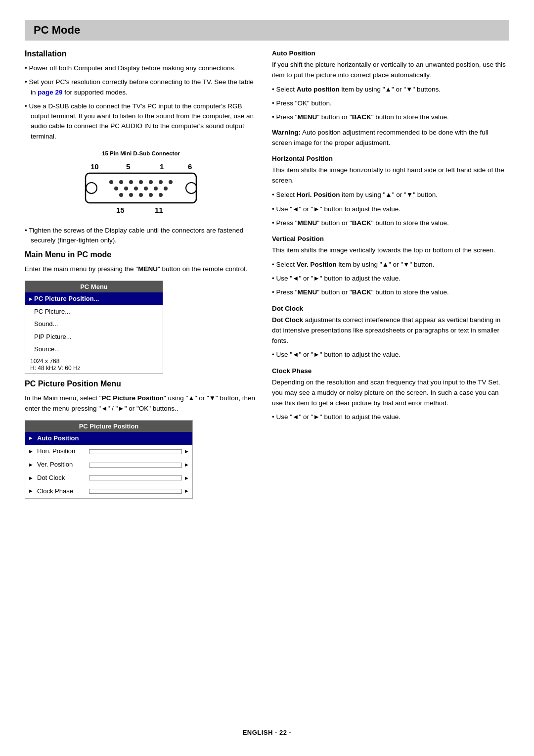 The image size is (534, 756). Describe the element at coordinates (391, 395) in the screenshot. I see `clock-phase-section: Clock Phase Depending on the resolution …` at that location.